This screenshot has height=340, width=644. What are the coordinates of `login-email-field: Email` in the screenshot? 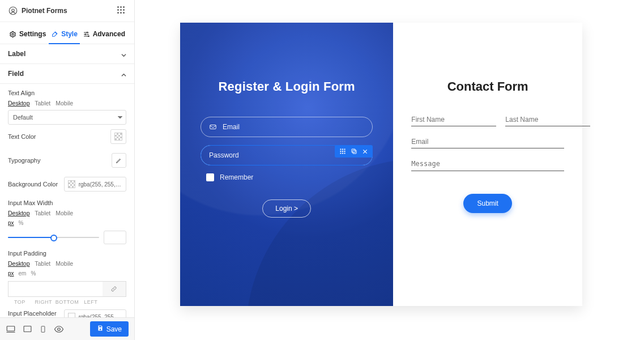 It's located at (287, 127).